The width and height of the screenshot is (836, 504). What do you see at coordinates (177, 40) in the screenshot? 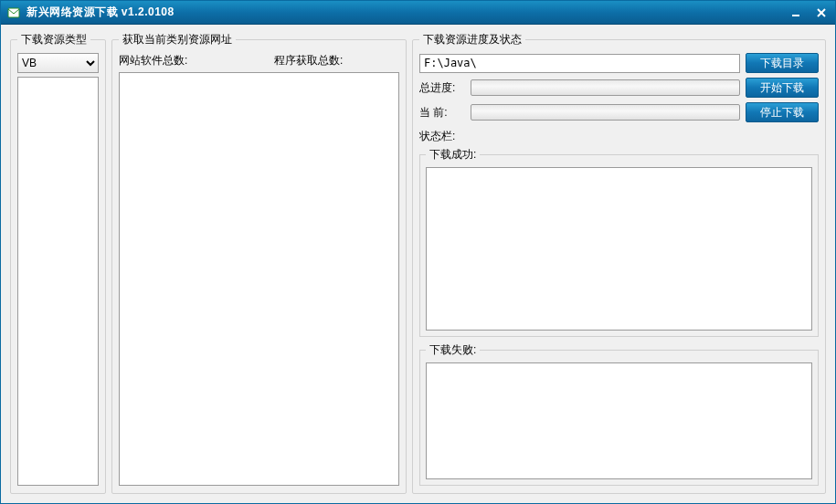
I see `fetch-legend: 获取当前类别资源网址` at bounding box center [177, 40].